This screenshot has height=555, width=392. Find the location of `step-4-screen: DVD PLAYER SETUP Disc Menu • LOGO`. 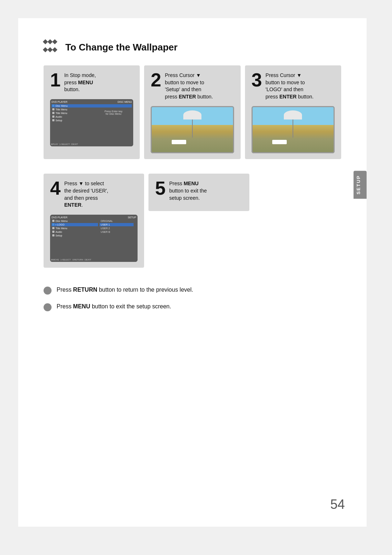

step-4-screen: DVD PLAYER SETUP Disc Menu • LOGO is located at coordinates (94, 238).